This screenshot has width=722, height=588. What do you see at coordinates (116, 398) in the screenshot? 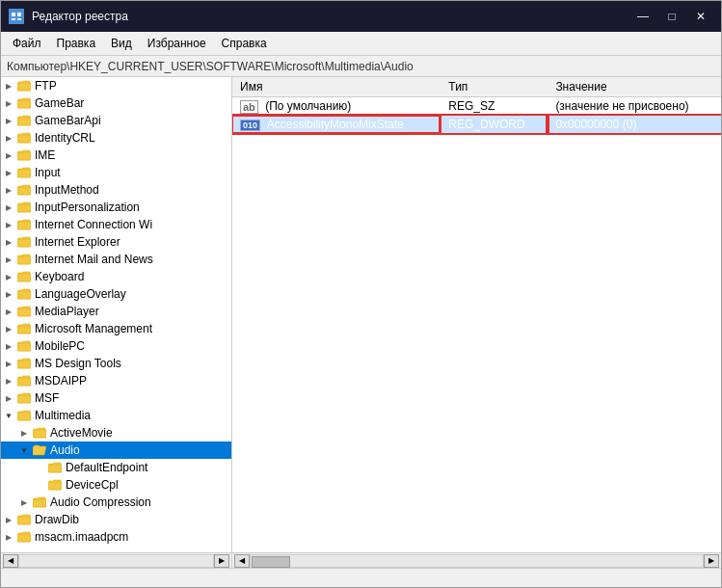
I see `list-item: ▶ MSF` at bounding box center [116, 398].